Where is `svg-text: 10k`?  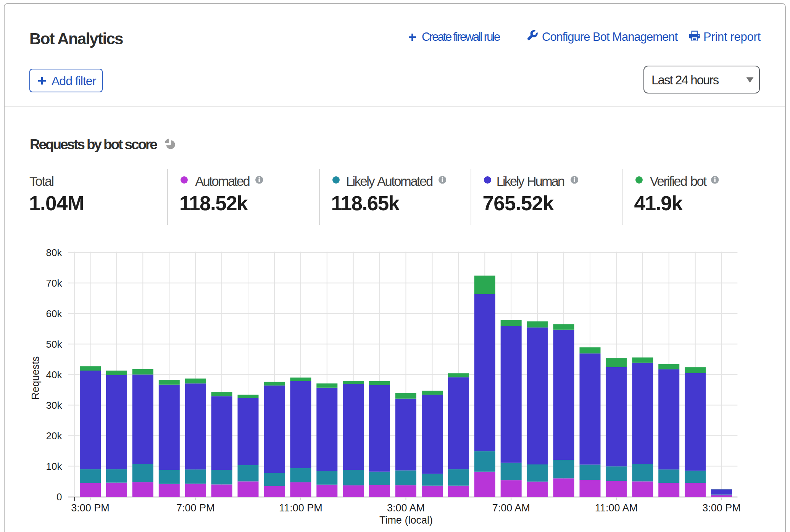 svg-text: 10k is located at coordinates (54, 466).